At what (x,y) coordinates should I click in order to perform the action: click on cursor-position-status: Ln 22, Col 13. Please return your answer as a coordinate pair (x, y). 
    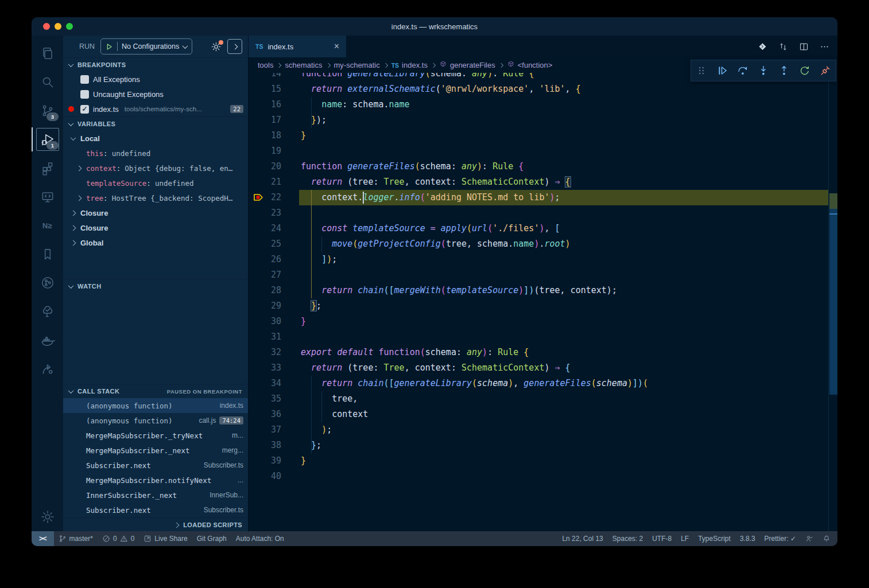
    Looking at the image, I should click on (582, 539).